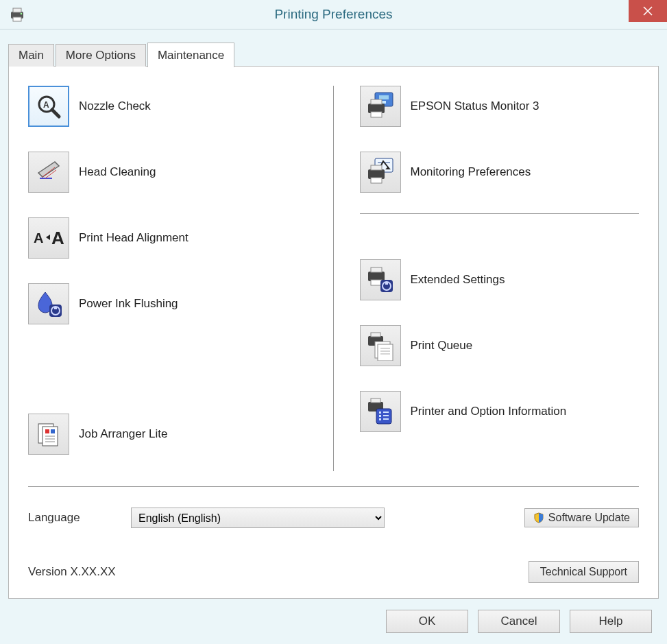 Image resolution: width=667 pixels, height=644 pixels. I want to click on printer-icon, so click(17, 14).